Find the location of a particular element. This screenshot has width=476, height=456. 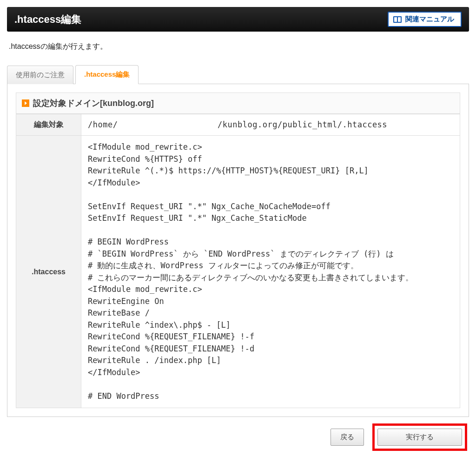

edit-target-path: /home/ /kunblog.org/public_html/.htacces… is located at coordinates (271, 125).